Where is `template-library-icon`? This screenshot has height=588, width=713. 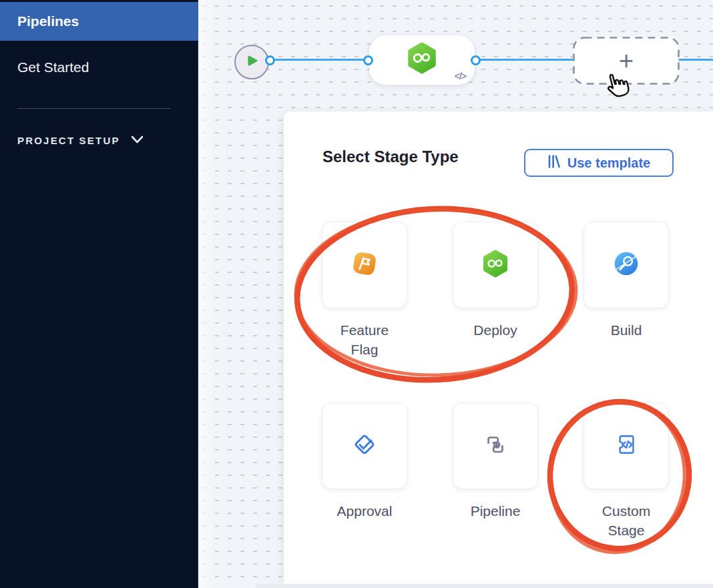
template-library-icon is located at coordinates (554, 163).